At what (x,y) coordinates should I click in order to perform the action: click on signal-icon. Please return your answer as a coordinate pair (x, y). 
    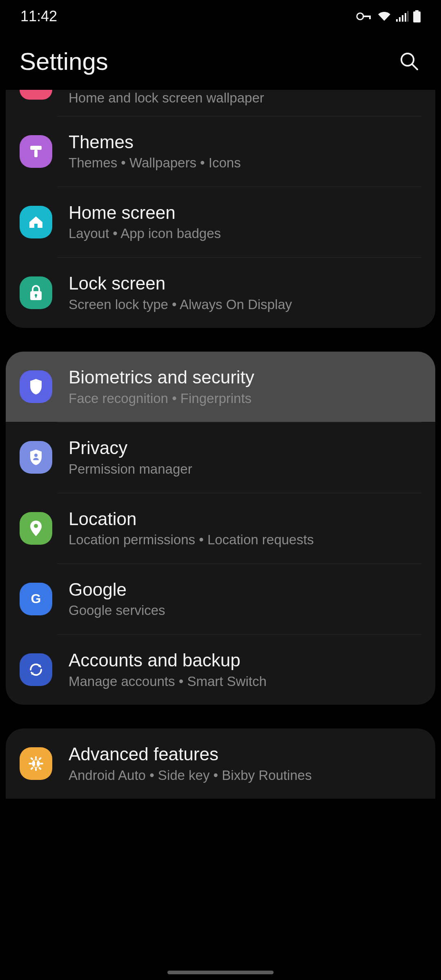
    Looking at the image, I should click on (402, 16).